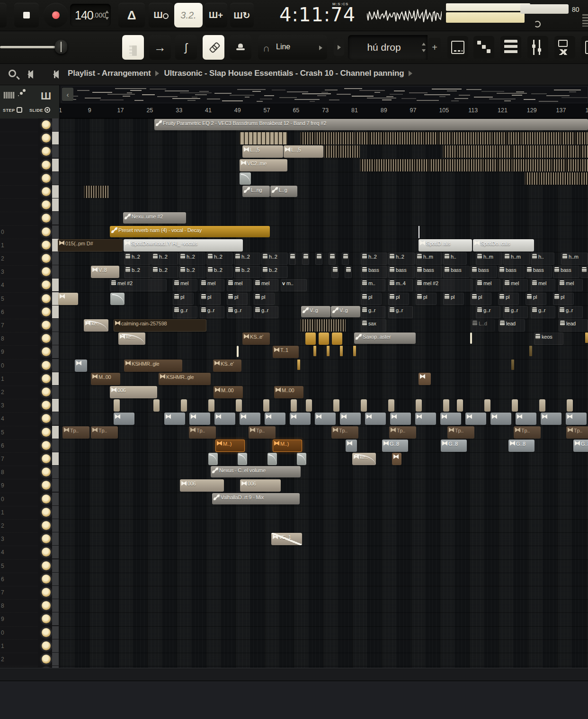 Image resolution: width=588 pixels, height=719 pixels. Describe the element at coordinates (371, 125) in the screenshot. I see `playlist-clip: Fruity Parametric EQ 2 - VEC3 Bassdrums …` at that location.